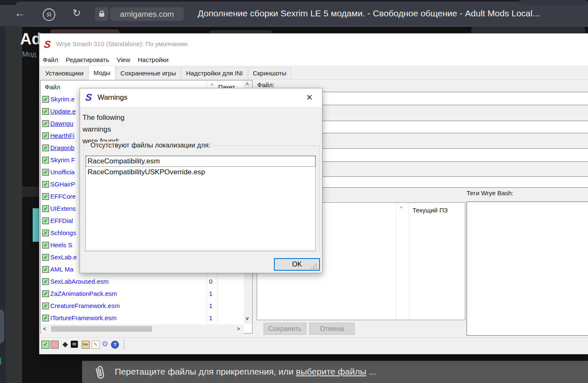 Image resolution: width=588 pixels, height=383 pixels. Describe the element at coordinates (201, 172) in the screenshot. I see `missing-file-item: RaceCompatibilityUSKPOverride.esp` at that location.